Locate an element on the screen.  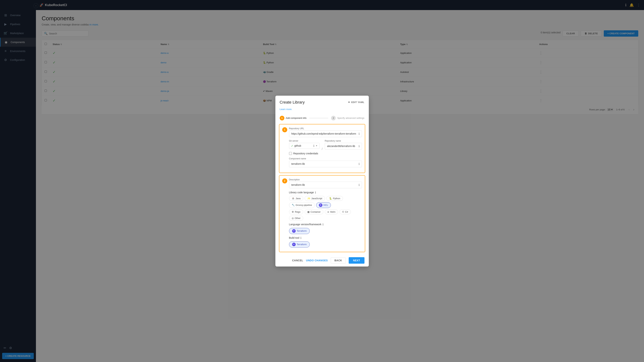
undo-changes-button: UNDO CHANGES is located at coordinates (317, 260).